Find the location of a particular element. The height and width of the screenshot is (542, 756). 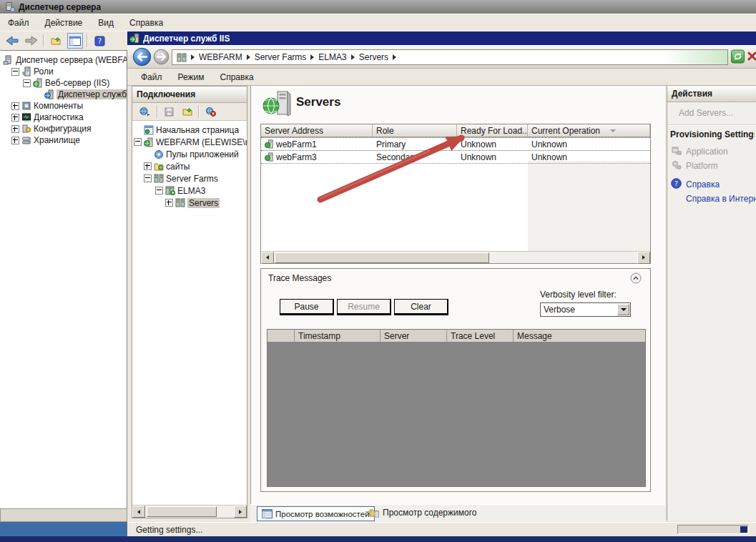

breadcrumb-address-bar: WEBFARM Server Farms ELMA3 Servers is located at coordinates (450, 57).